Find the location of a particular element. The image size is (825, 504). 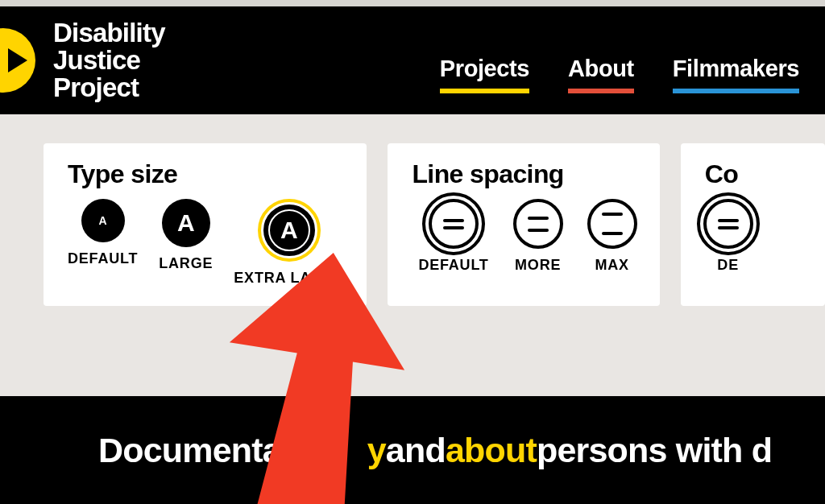

nav-filmmakers: Filmmakers is located at coordinates (736, 74).